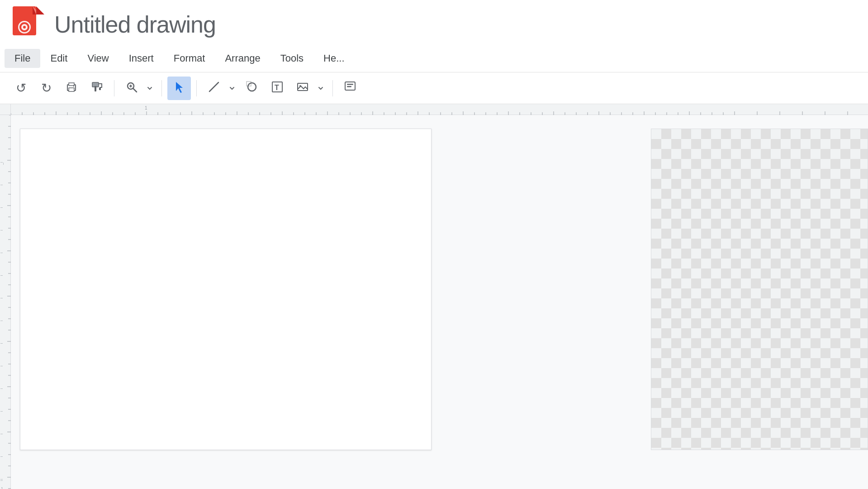 The image size is (868, 489). I want to click on zoom-group, so click(138, 88).